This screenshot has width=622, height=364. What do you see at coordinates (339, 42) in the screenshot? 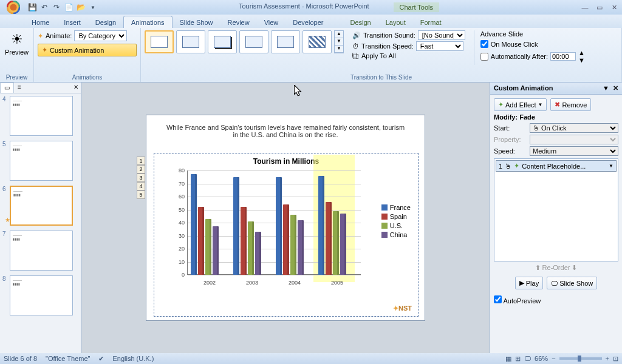
I see `gallery-scroll: ▲▼▾` at bounding box center [339, 42].